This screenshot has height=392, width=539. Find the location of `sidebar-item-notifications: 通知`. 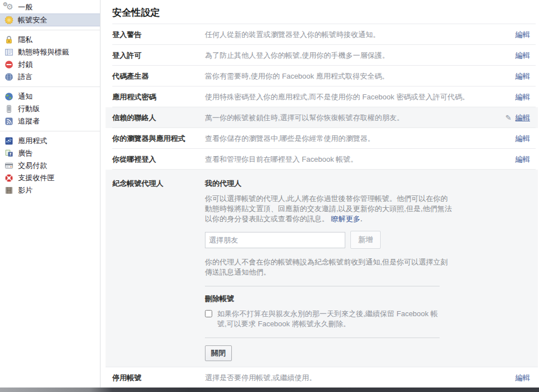

sidebar-item-notifications: 通知 is located at coordinates (50, 97).